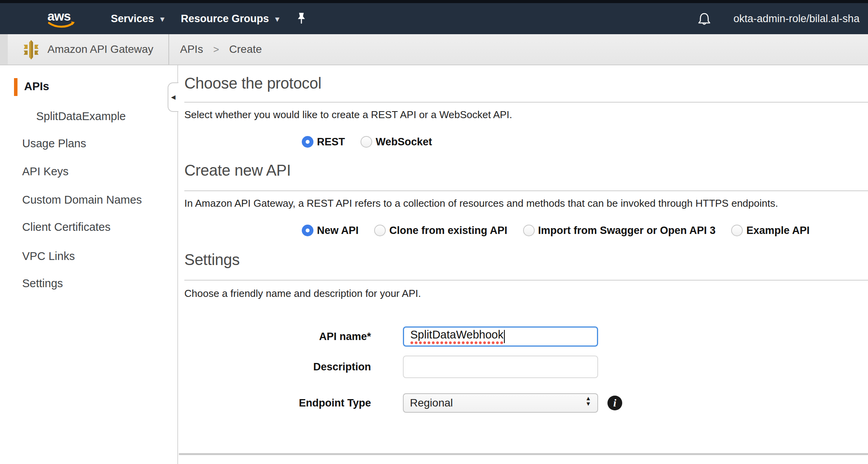 The image size is (868, 464). Describe the element at coordinates (770, 231) in the screenshot. I see `radio-option-example-api: Example API` at that location.